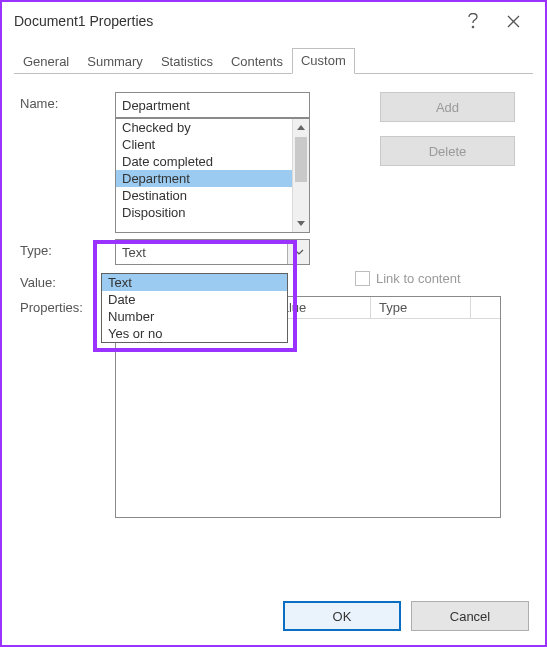 The height and width of the screenshot is (647, 547). Describe the element at coordinates (204, 212) in the screenshot. I see `list-item: Disposition` at that location.